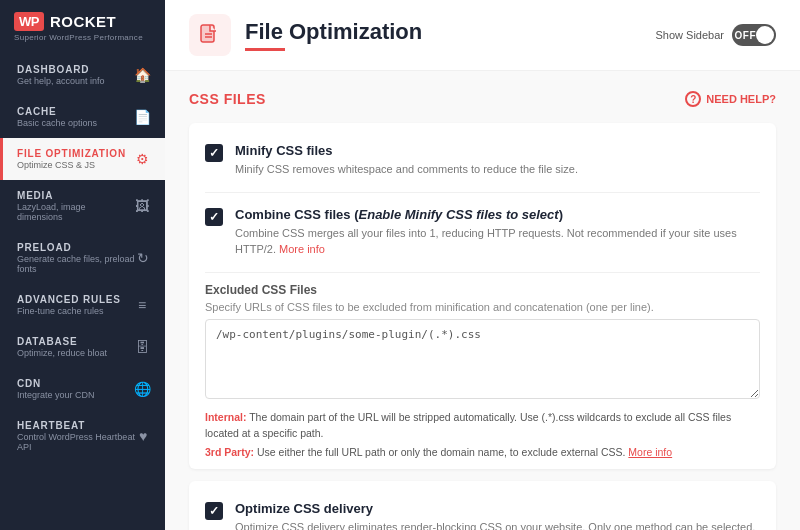 This screenshot has height=530, width=800. Describe the element at coordinates (82, 436) in the screenshot. I see `sidebar-item-heartbeat: HEARTBEAT Control WordPress Heartbeat AP…` at that location.